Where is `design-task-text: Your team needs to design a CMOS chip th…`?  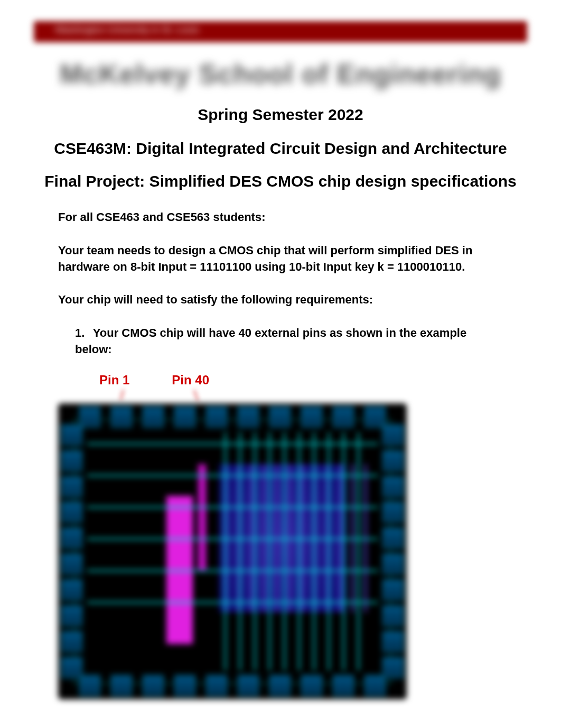 design-task-text: Your team needs to design a CMOS chip th… is located at coordinates (280, 259).